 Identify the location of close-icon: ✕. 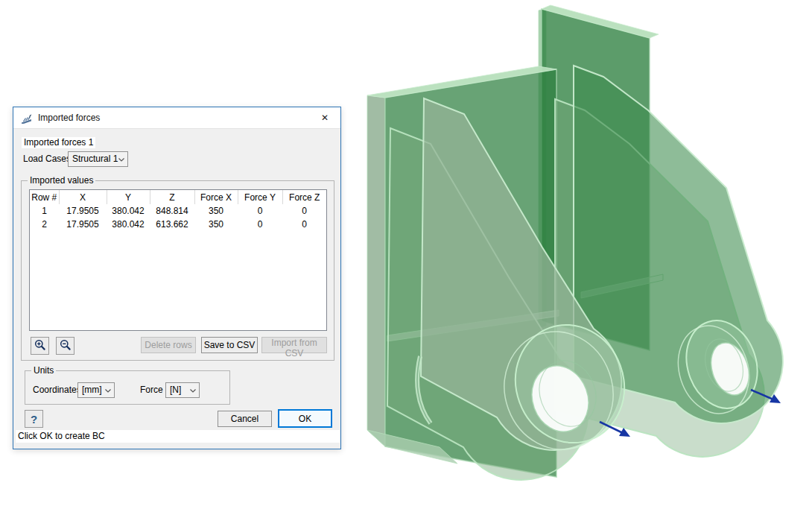
(325, 118).